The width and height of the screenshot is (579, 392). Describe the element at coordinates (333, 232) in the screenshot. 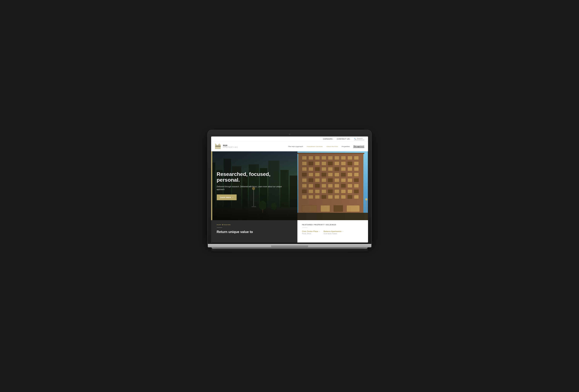

I see `property-2-name: Balance Apartments` at that location.